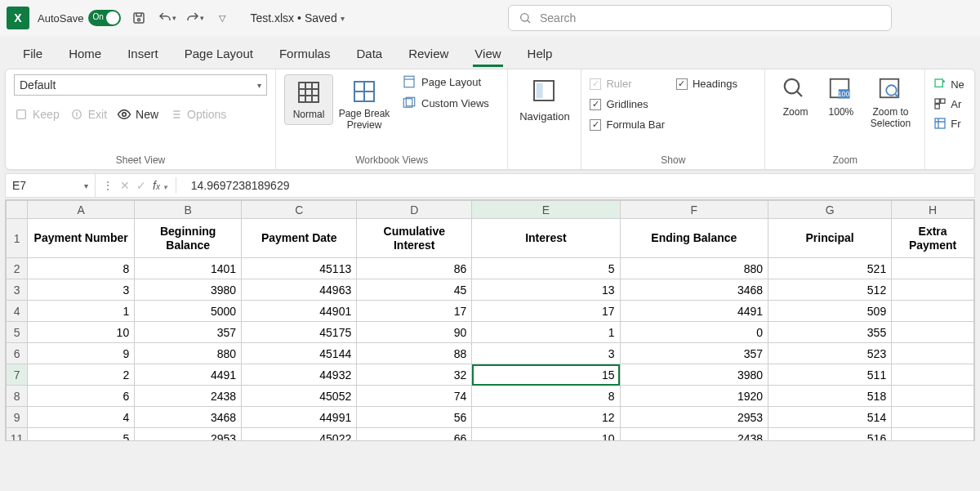  I want to click on cell: 3, so click(82, 290).